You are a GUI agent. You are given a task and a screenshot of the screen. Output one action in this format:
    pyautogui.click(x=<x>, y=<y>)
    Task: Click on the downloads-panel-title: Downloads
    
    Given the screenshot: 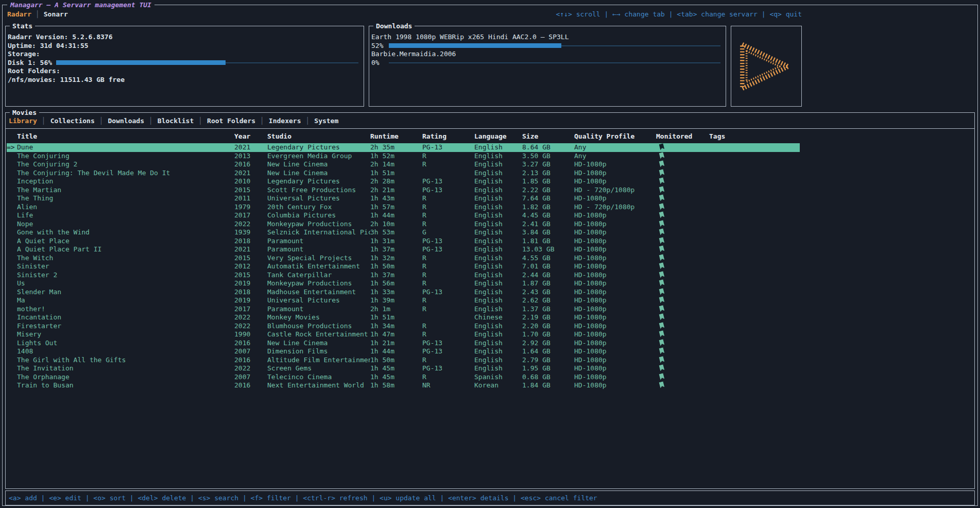 What is the action you would take?
    pyautogui.click(x=394, y=26)
    